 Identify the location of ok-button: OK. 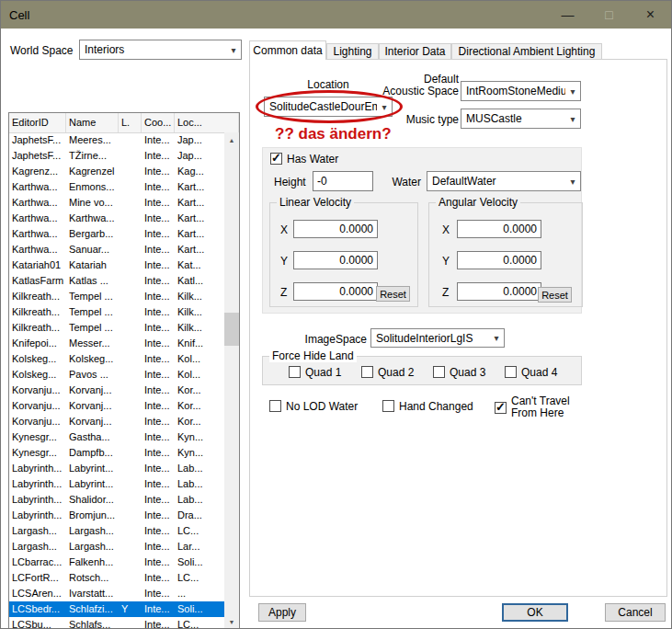
(535, 612).